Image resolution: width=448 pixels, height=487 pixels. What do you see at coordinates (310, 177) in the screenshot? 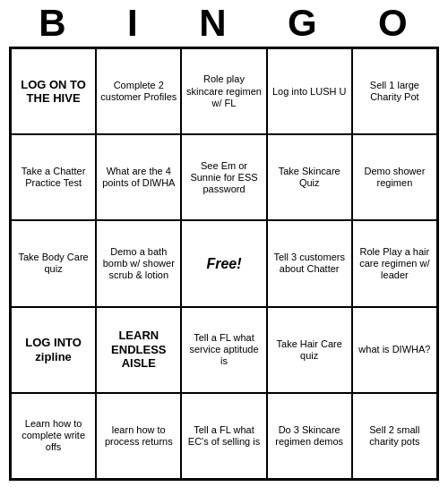
I see `bingo-cell-r1c3: Take Skincare Quiz` at bounding box center [310, 177].